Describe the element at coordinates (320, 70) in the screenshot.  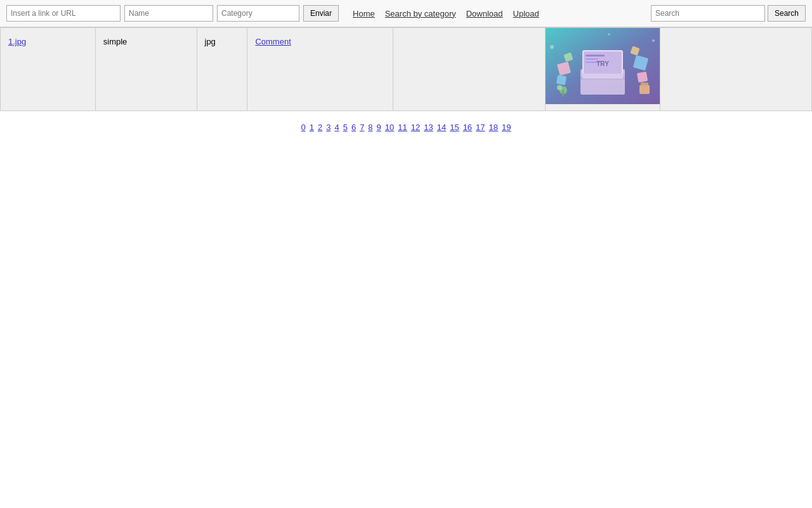
I see `table-cell-comment: Comment` at that location.